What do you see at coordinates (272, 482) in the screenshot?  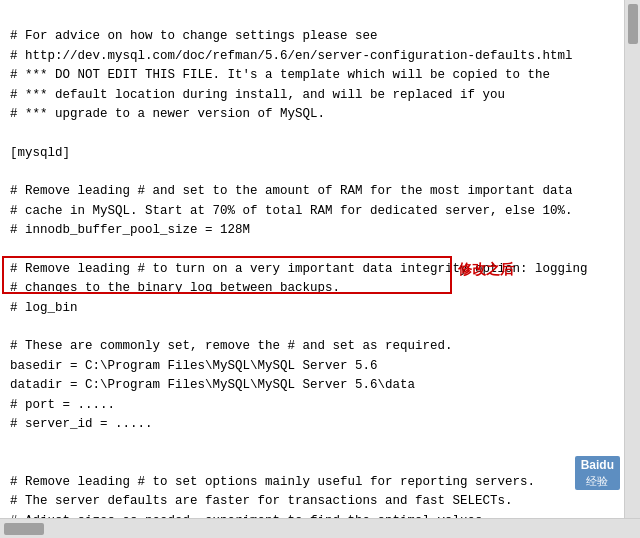 I see `line-24: # Remove leading # to set options mainly…` at bounding box center [272, 482].